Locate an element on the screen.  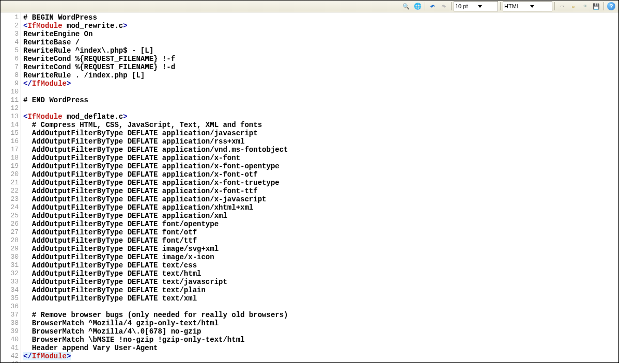
undo-icon is located at coordinates (432, 6).